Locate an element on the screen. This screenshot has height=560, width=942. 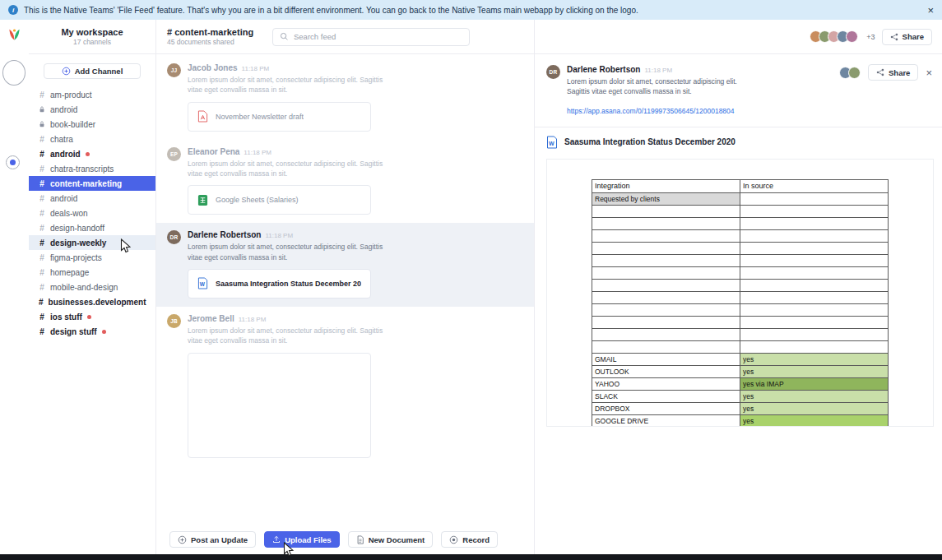
sidebar-item-ios-stuff: # ios stuff is located at coordinates (92, 317).